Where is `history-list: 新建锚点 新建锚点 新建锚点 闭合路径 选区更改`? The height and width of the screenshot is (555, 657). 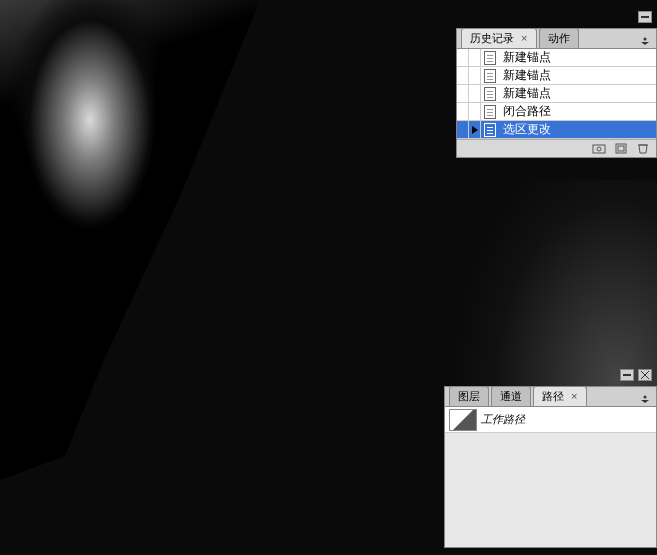 history-list: 新建锚点 新建锚点 新建锚点 闭合路径 选区更改 is located at coordinates (556, 94).